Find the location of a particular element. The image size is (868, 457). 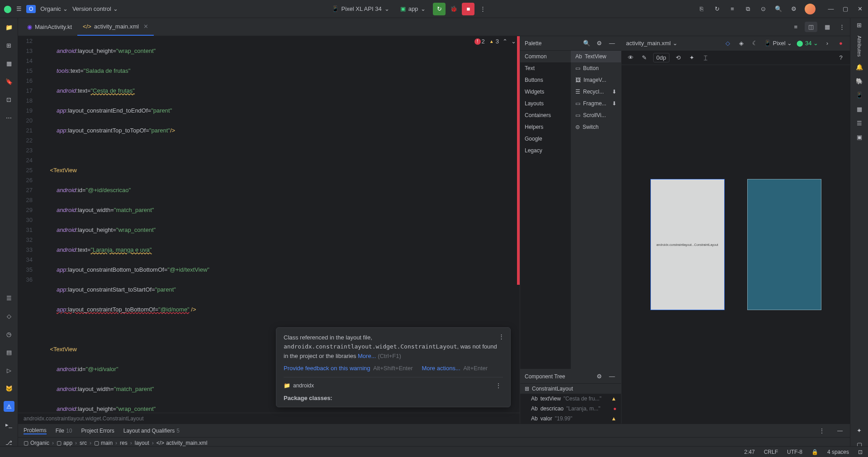

avatar is located at coordinates (810, 9).